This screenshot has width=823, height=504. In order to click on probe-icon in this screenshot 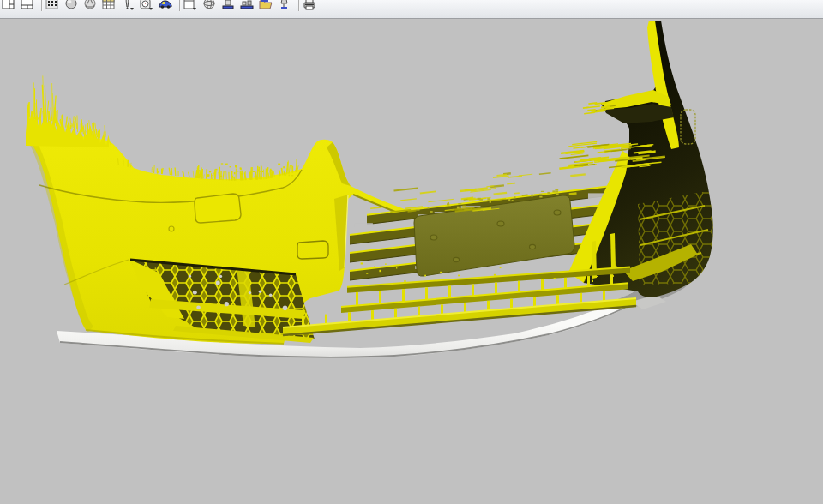, I will do `click(128, 5)`.